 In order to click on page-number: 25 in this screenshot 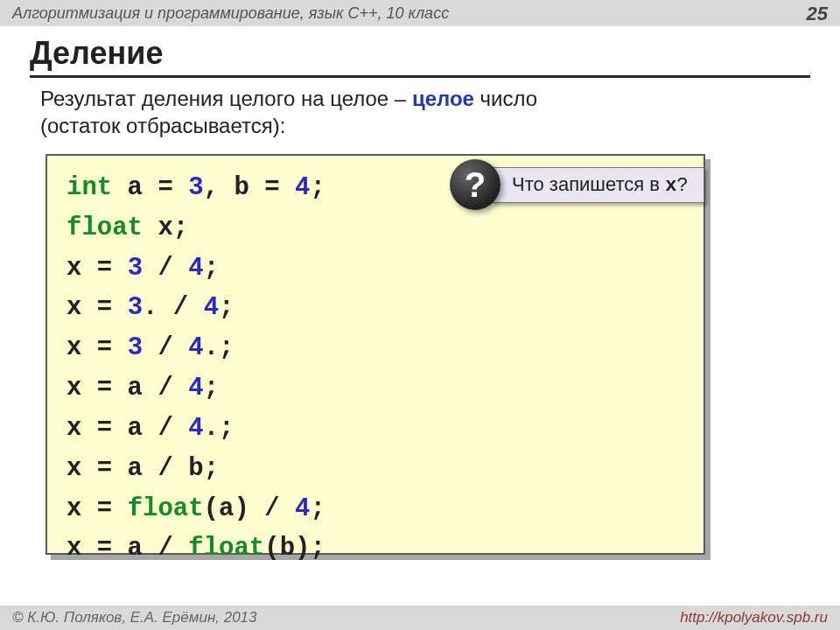, I will do `click(817, 14)`.